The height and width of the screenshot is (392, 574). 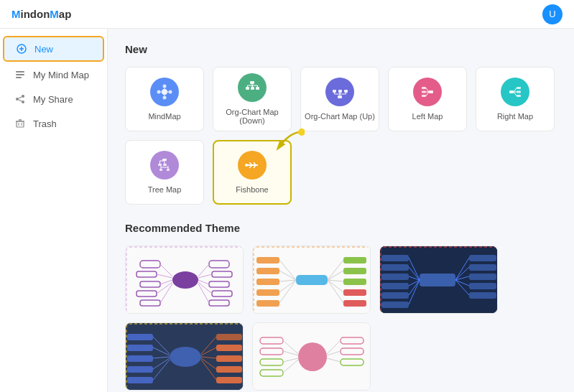 I want to click on mind-map-icon, so click(x=20, y=75).